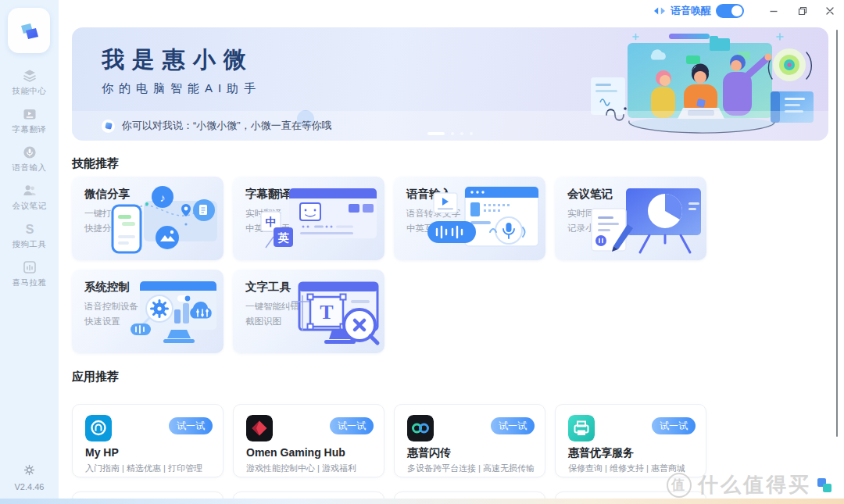 This screenshot has width=844, height=504. What do you see at coordinates (691, 11) in the screenshot?
I see `voice-wake-label: 语音唤醒` at bounding box center [691, 11].